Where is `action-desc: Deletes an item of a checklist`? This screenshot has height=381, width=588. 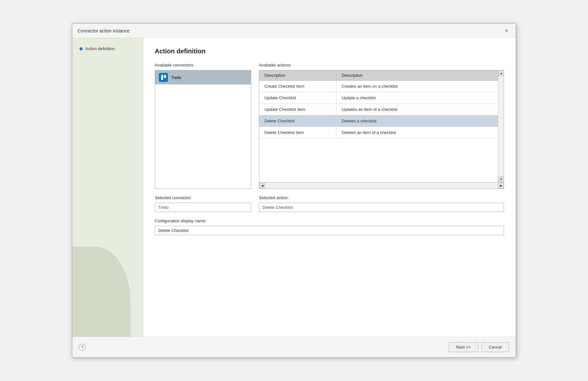 action-desc: Deletes an item of a checklist is located at coordinates (420, 132).